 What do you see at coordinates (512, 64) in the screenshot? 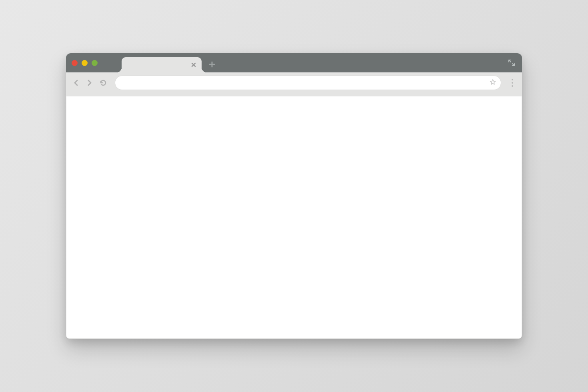
I see `fullscreen-button` at bounding box center [512, 64].